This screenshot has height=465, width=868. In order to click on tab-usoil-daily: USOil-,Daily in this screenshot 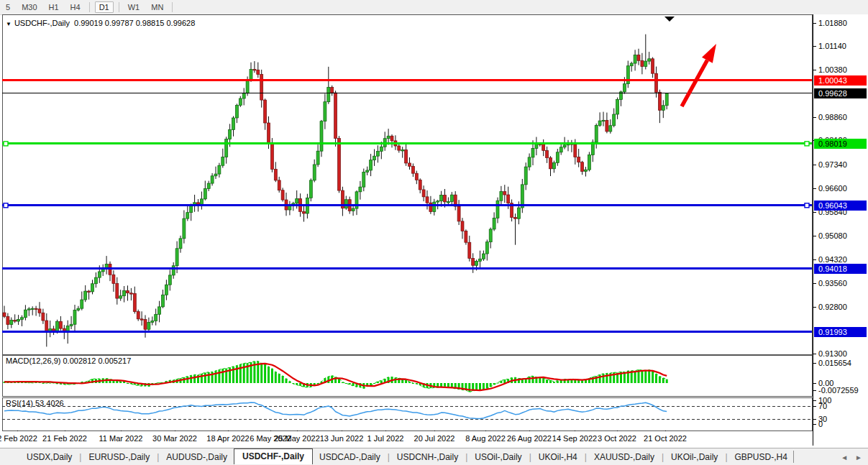, I will do `click(498, 457)`.